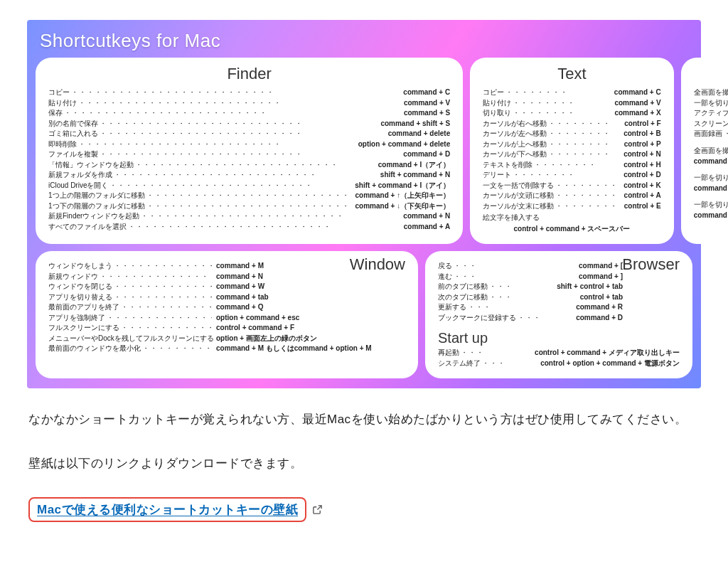 The width and height of the screenshot is (728, 569). Describe the element at coordinates (711, 188) in the screenshot. I see `note-key: command + shift + 4 + control` at that location.